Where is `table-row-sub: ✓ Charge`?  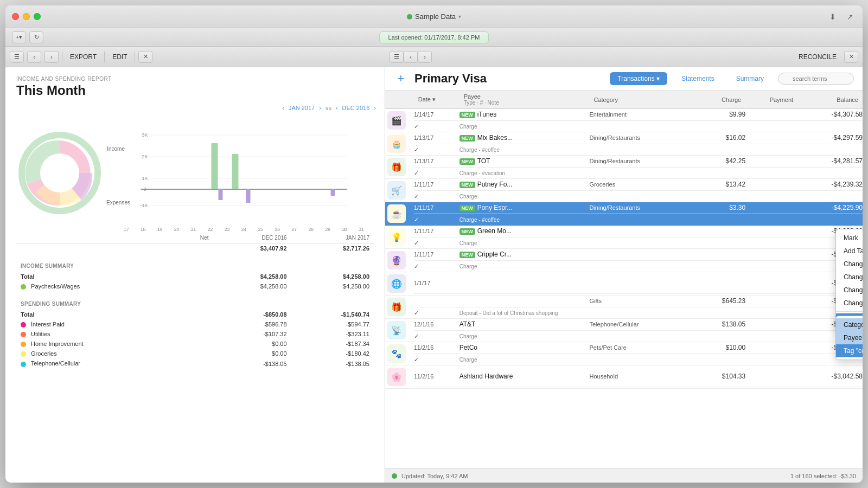
table-row-sub: ✓ Charge is located at coordinates (624, 243).